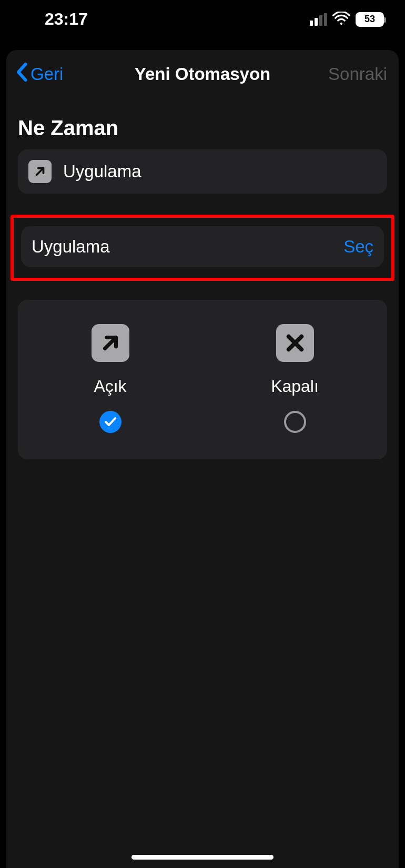 The image size is (405, 868). What do you see at coordinates (202, 171) in the screenshot?
I see `trigger-group: Uygulama` at bounding box center [202, 171].